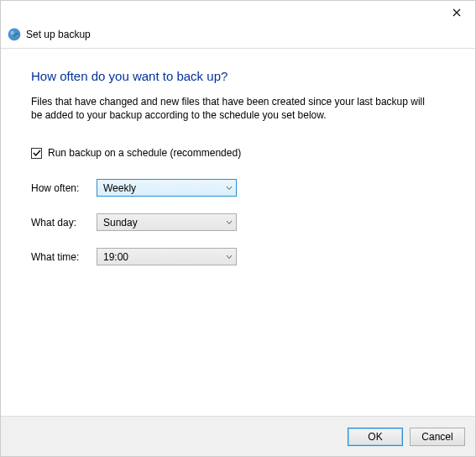 Image resolution: width=476 pixels, height=457 pixels. I want to click on ok-button: OK, so click(375, 437).